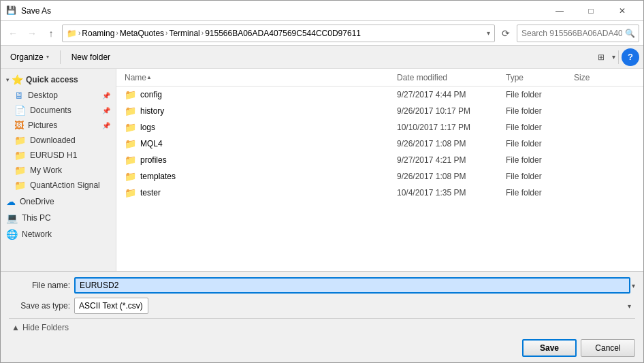  What do you see at coordinates (59, 218) in the screenshot?
I see `sidebar-item-thispc: 💻 This PC` at bounding box center [59, 218].